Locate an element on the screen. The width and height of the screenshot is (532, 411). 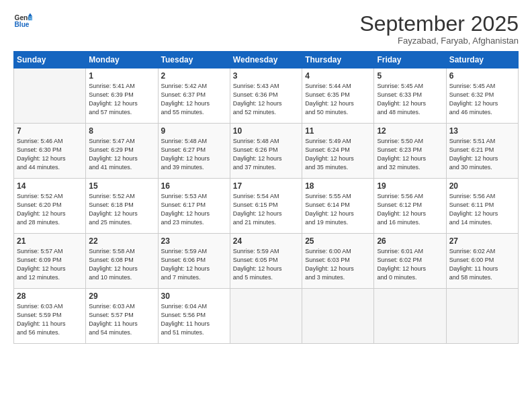
day-number: 2 is located at coordinates (194, 76).